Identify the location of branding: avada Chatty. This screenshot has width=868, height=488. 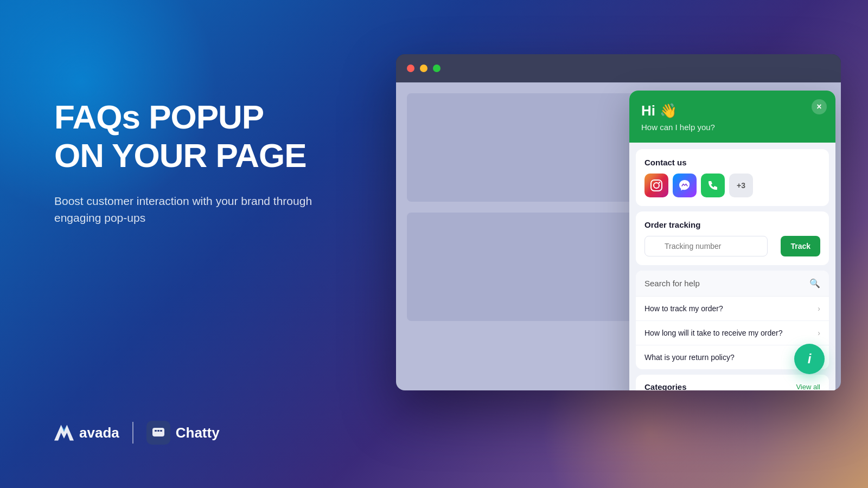
(137, 433).